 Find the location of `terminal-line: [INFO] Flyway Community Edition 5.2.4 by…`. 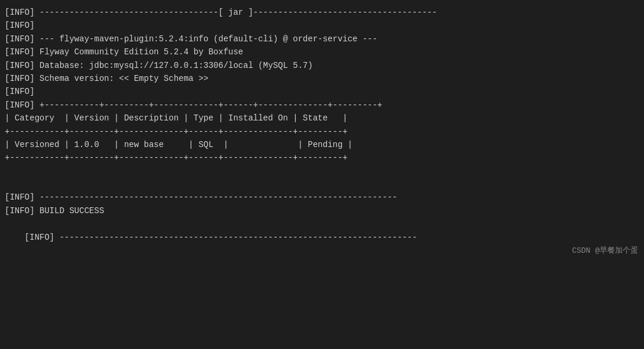

terminal-line: [INFO] Flyway Community Edition 5.2.4 by… is located at coordinates (322, 52).